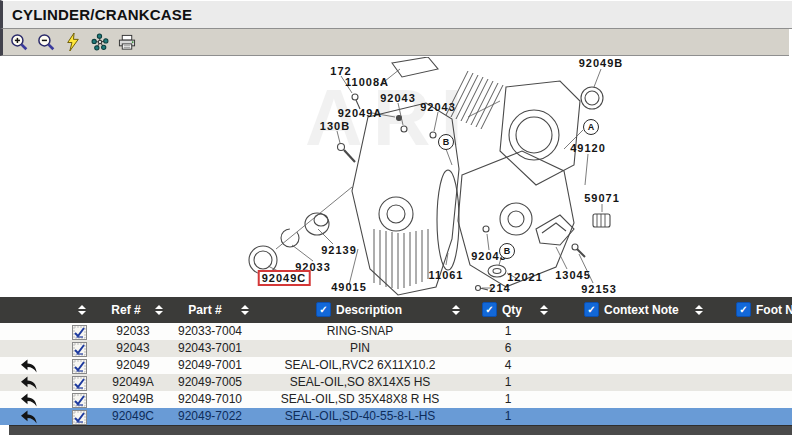 This screenshot has height=435, width=792. What do you see at coordinates (396, 366) in the screenshot?
I see `table-row: 9204992049-7001SEAL-OIL,RVC2 6X11X10.24` at bounding box center [396, 366].